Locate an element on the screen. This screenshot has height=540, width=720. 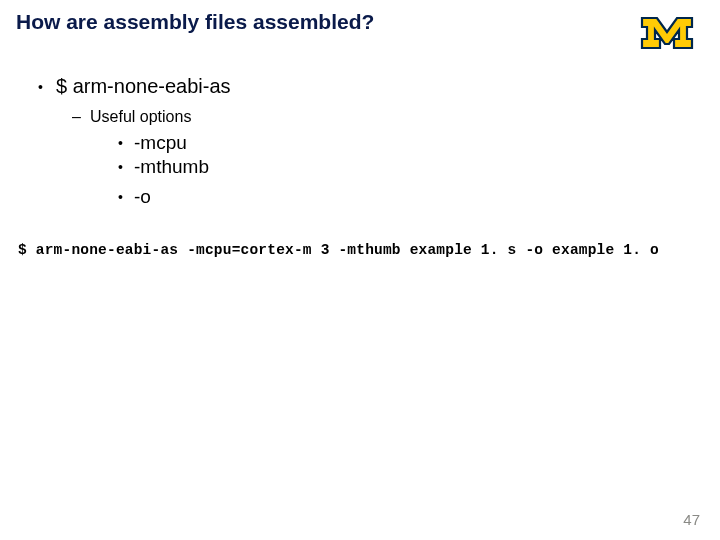
bullet-level-1: •$ arm-none-eabi-as is located at coordinates (364, 86).